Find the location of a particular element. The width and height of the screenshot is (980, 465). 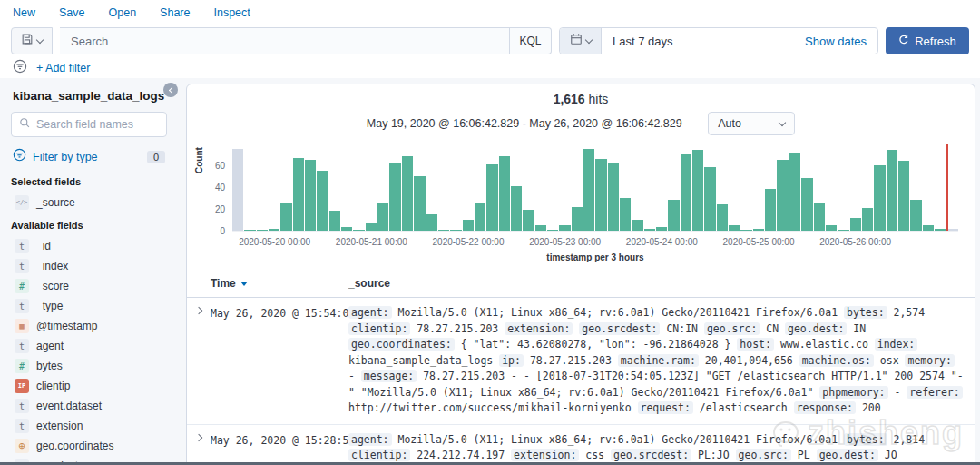

nav-new: New is located at coordinates (24, 13).